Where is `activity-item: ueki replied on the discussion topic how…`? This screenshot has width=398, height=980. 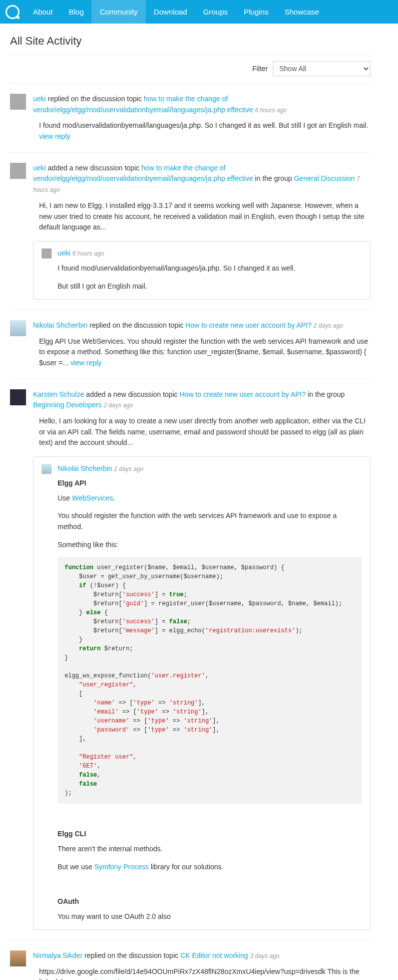 activity-item: ueki replied on the discussion topic how… is located at coordinates (190, 113).